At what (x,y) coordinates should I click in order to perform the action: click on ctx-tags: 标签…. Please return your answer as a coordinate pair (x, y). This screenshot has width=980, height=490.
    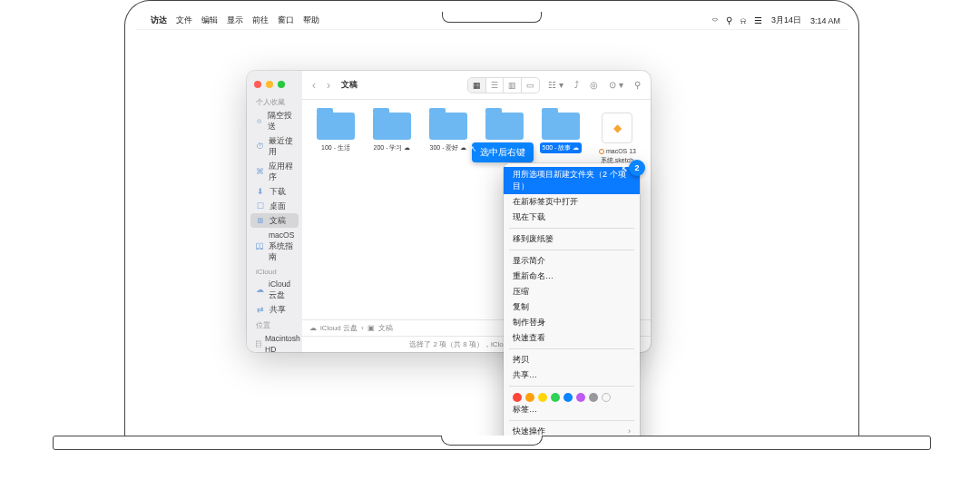
    Looking at the image, I should click on (572, 410).